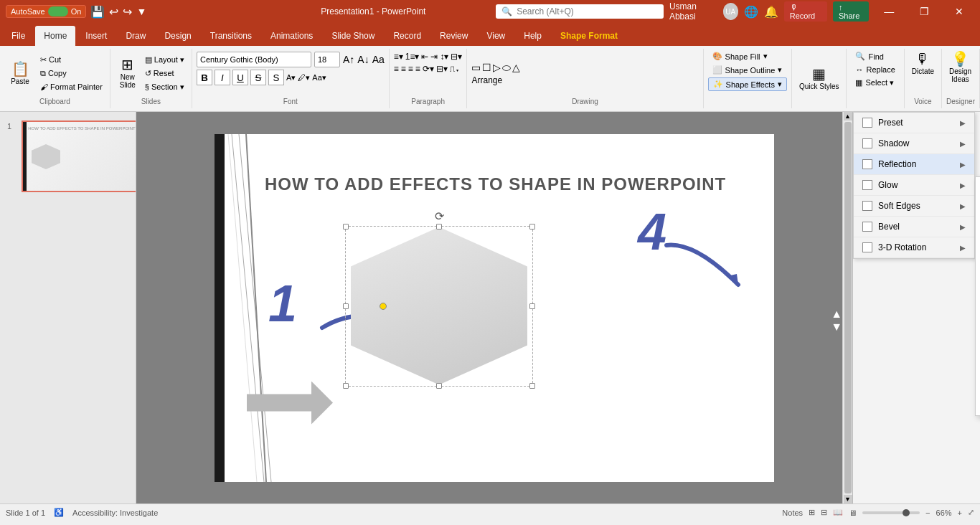 This screenshot has height=525, width=980. I want to click on handle-bl, so click(346, 386).